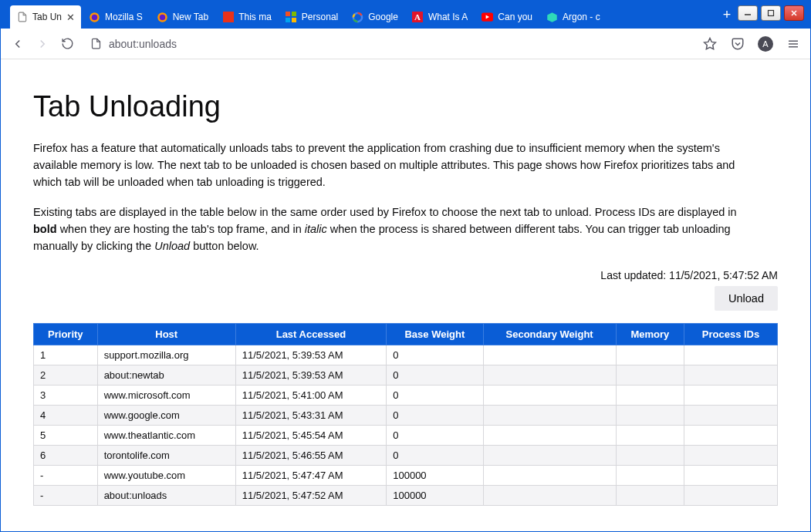 This screenshot has width=811, height=532. What do you see at coordinates (738, 44) in the screenshot?
I see `pocket-icon` at bounding box center [738, 44].